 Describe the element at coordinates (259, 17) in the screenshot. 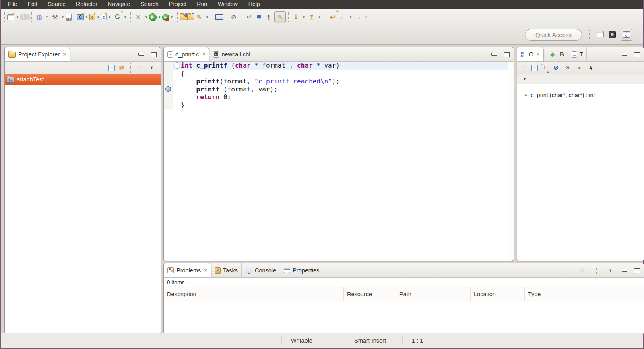

I see `show-source-icon: ≣` at that location.